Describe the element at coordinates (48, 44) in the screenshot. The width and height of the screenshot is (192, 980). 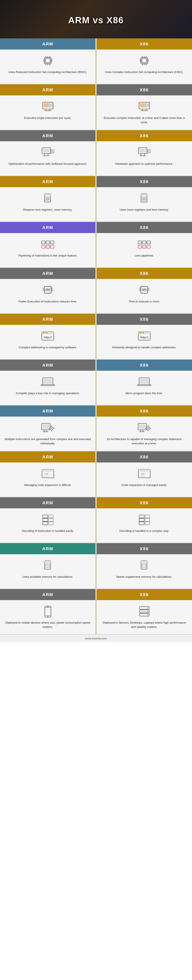
I see `arm-label-0: ARM` at that location.